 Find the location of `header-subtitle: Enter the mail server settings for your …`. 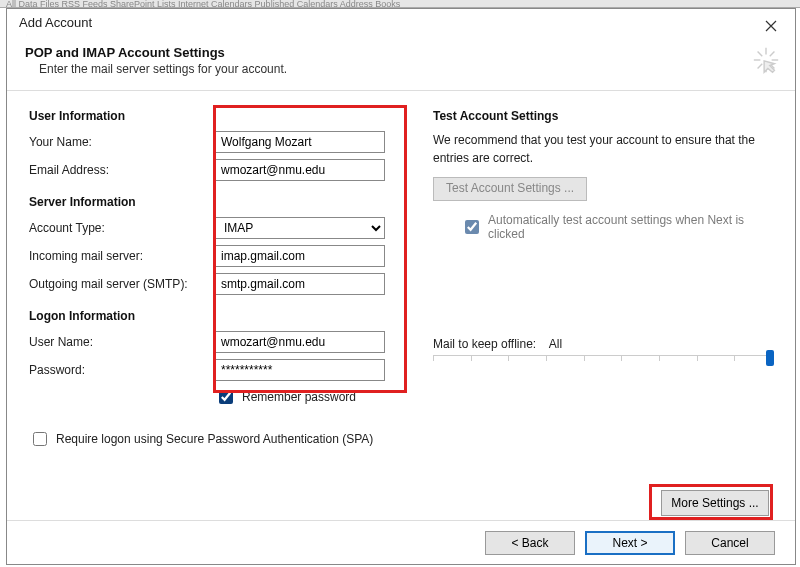

header-subtitle: Enter the mail server settings for your … is located at coordinates (375, 69).